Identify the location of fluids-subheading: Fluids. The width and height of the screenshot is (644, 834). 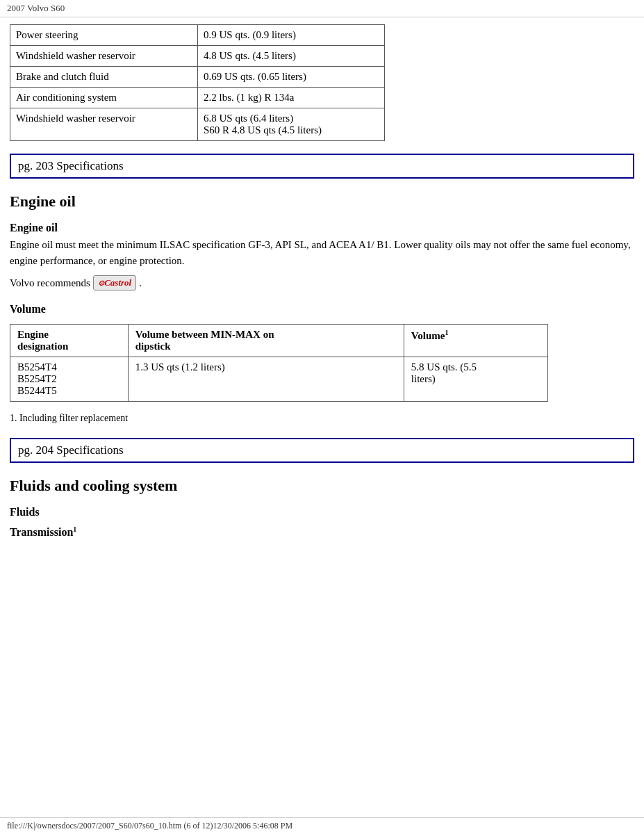
(322, 512).